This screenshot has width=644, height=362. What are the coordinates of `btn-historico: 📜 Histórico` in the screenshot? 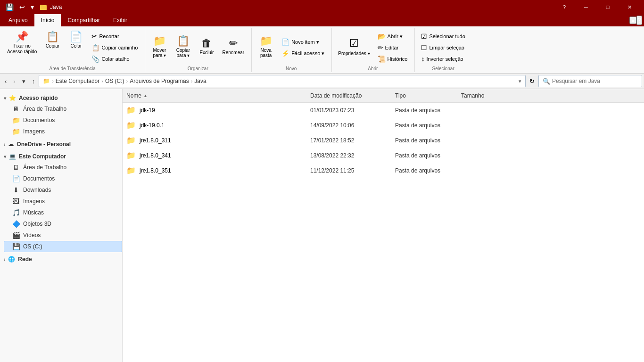 It's located at (393, 59).